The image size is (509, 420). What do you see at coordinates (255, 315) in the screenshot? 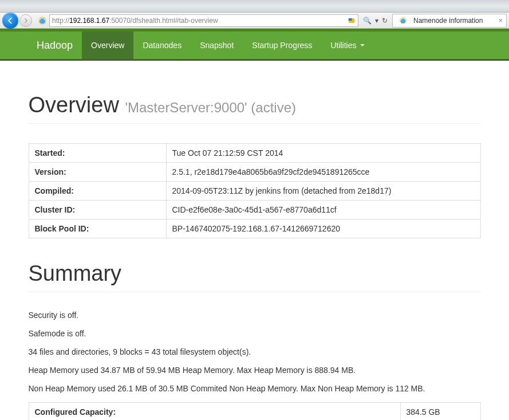
I see `summary-line: Security is off.` at bounding box center [255, 315].